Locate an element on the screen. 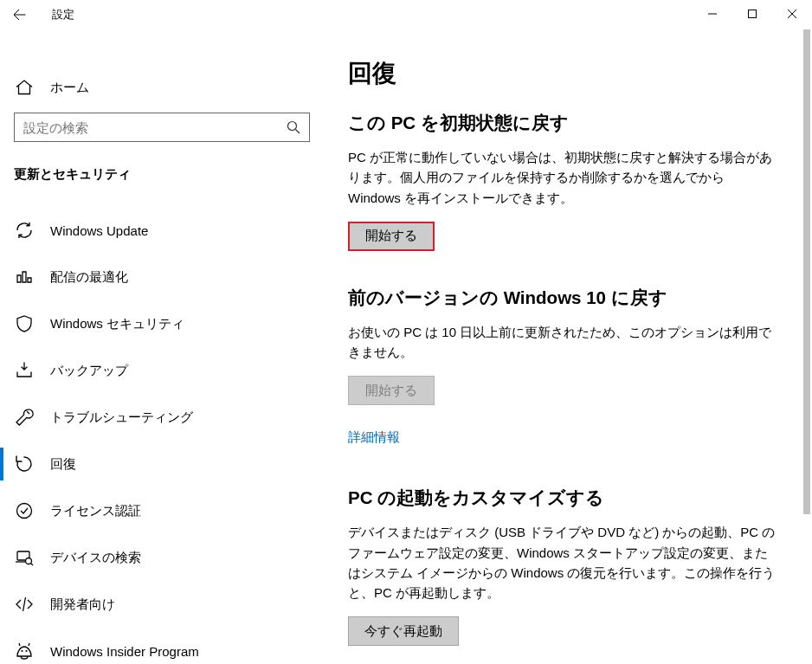  nav-item-backup: バックアップ is located at coordinates (169, 371).